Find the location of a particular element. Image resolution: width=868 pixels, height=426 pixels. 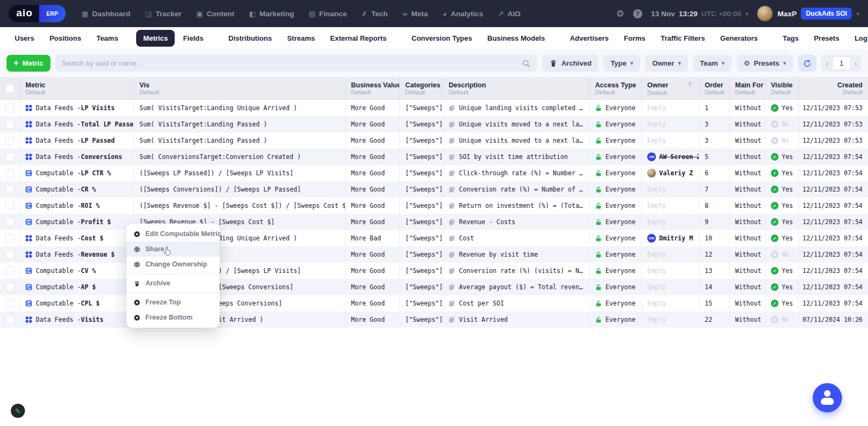

edit-widget-button: ✎ is located at coordinates (18, 411).